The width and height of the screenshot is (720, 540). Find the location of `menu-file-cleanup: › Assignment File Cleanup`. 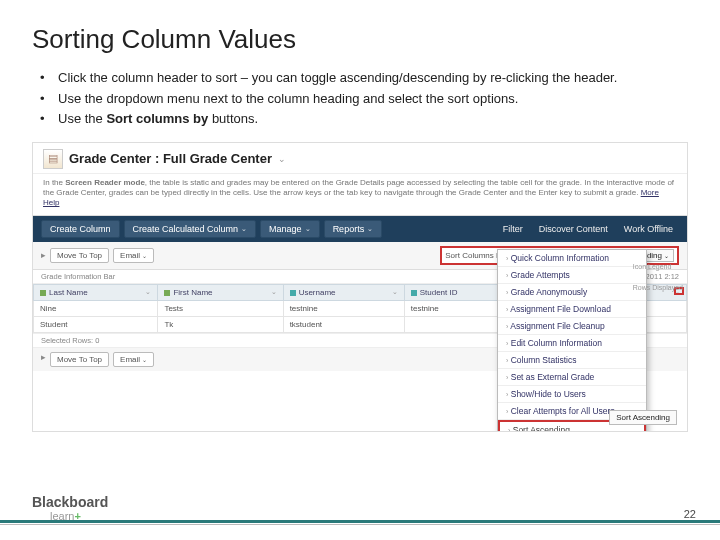

menu-file-cleanup: › Assignment File Cleanup is located at coordinates (572, 326).